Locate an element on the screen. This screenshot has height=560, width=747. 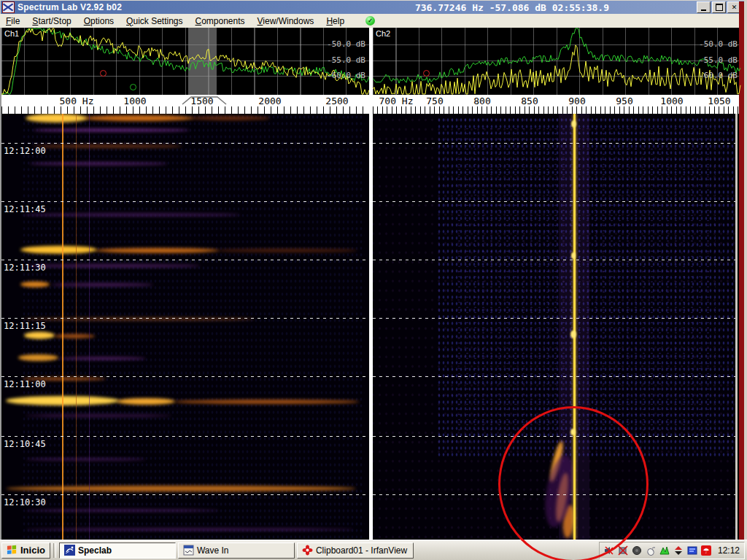
volume-knob-icon is located at coordinates (637, 551).